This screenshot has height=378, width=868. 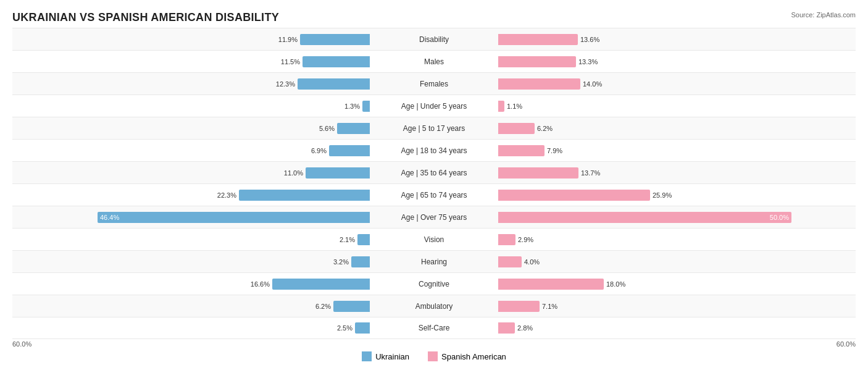 I want to click on bar-right-value: 2.8%, so click(x=525, y=328).